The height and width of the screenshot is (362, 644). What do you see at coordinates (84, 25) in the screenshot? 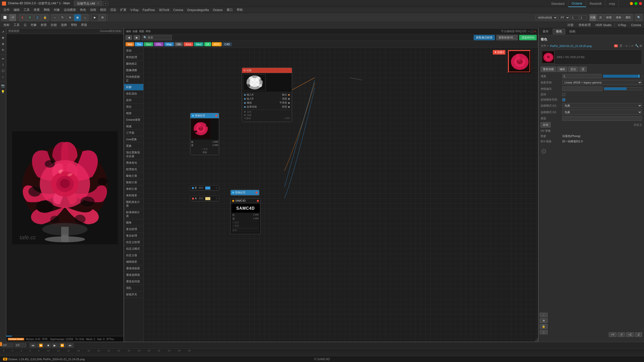
I see `menu2-ui: 界面` at bounding box center [84, 25].